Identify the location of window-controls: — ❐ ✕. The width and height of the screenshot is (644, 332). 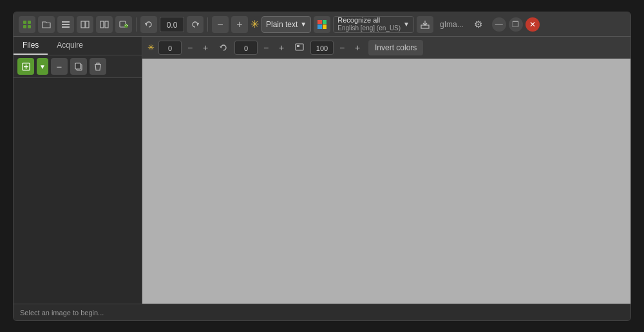
(516, 24).